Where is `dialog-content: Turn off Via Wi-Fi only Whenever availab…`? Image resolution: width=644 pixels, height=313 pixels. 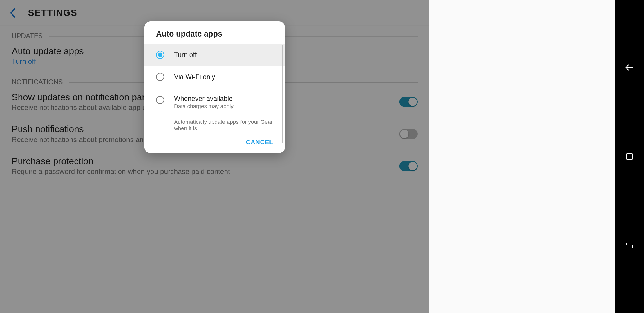 dialog-content: Turn off Via Wi-Fi only Whenever availab… is located at coordinates (215, 88).